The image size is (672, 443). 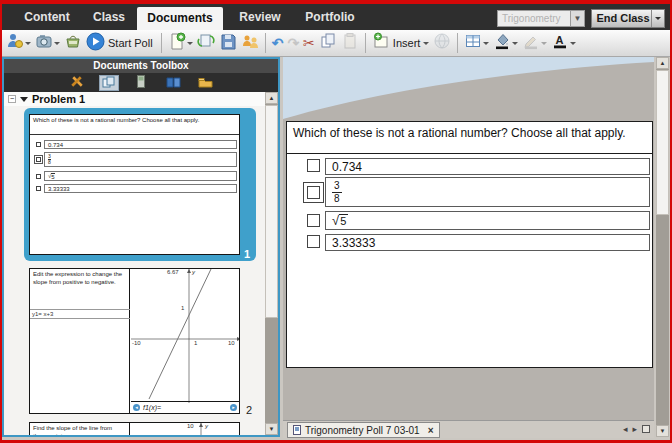 I want to click on tab-content: Content, so click(x=47, y=17).